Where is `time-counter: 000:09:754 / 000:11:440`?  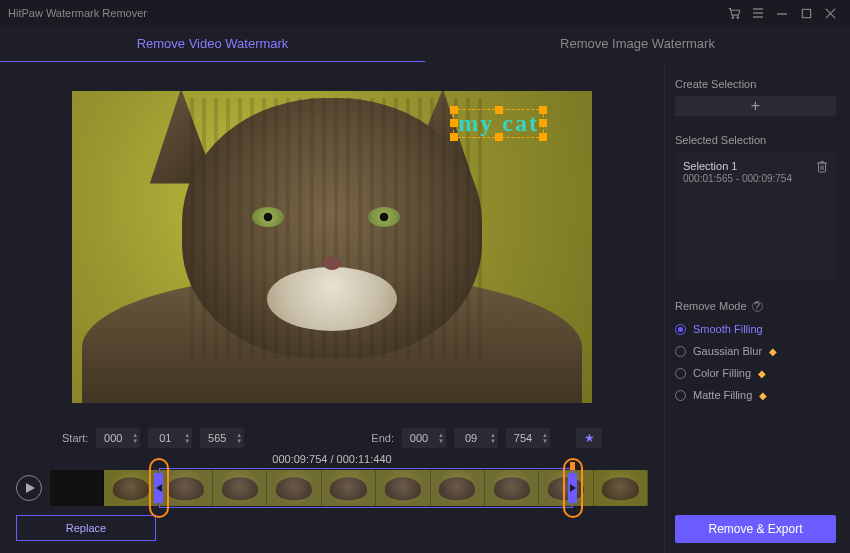 time-counter: 000:09:754 / 000:11:440 is located at coordinates (332, 460).